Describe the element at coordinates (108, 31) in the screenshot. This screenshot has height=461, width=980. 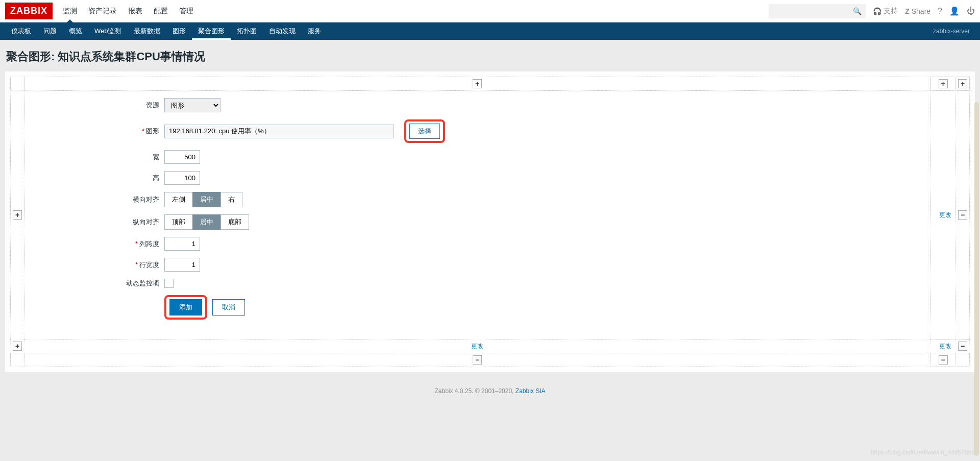
I see `subnav-web: Web监测` at that location.